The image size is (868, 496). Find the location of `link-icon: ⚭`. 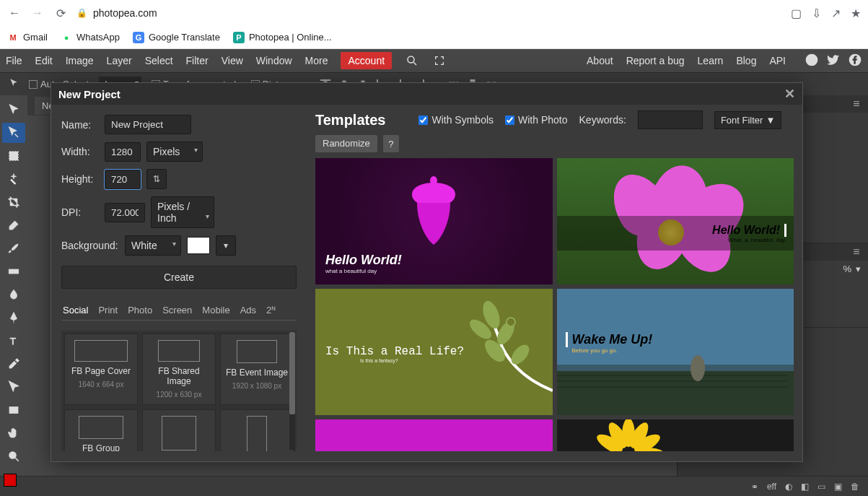

link-icon: ⚭ is located at coordinates (755, 487).